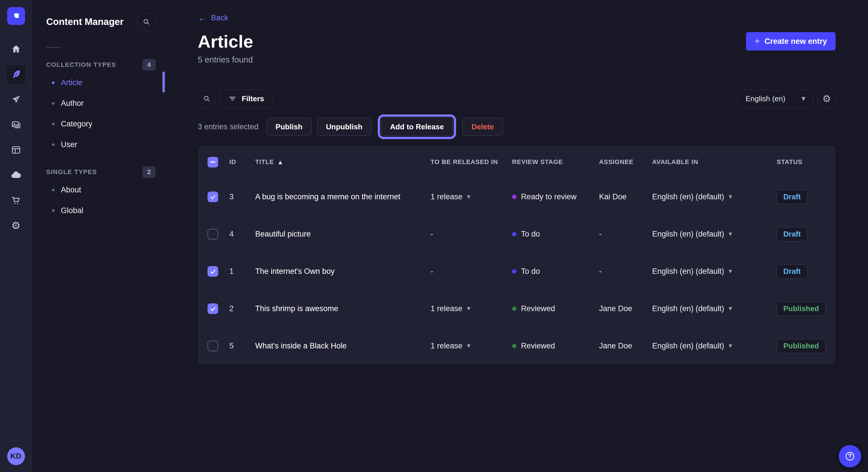 This screenshot has height=472, width=868. I want to click on table-search-button, so click(207, 99).